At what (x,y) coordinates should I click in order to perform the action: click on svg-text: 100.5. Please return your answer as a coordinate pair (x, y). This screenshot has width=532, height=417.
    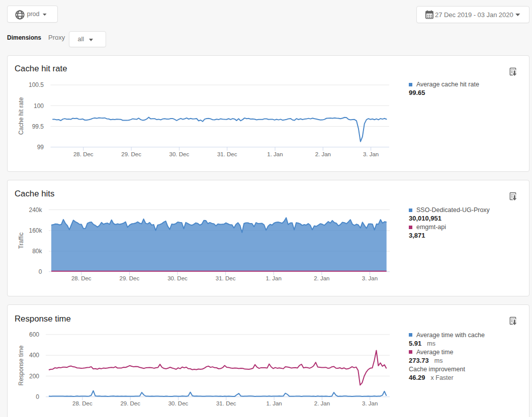
    Looking at the image, I should click on (36, 85).